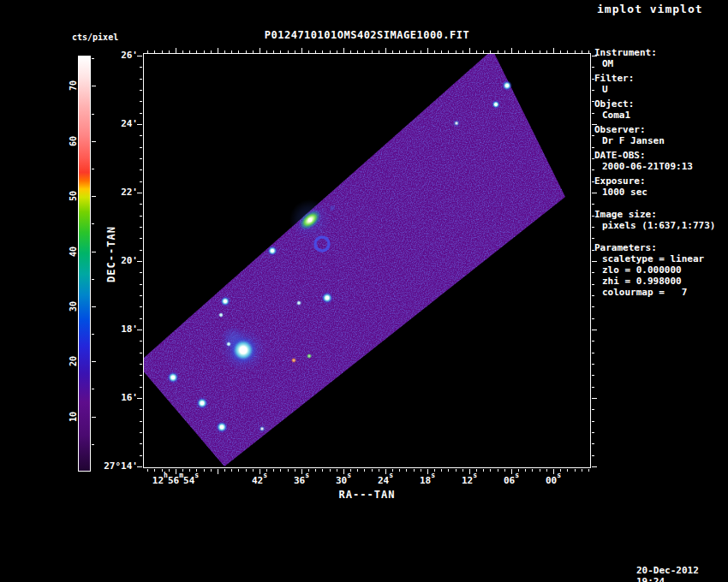  I want to click on colorbar-tick-label: 20, so click(73, 361).